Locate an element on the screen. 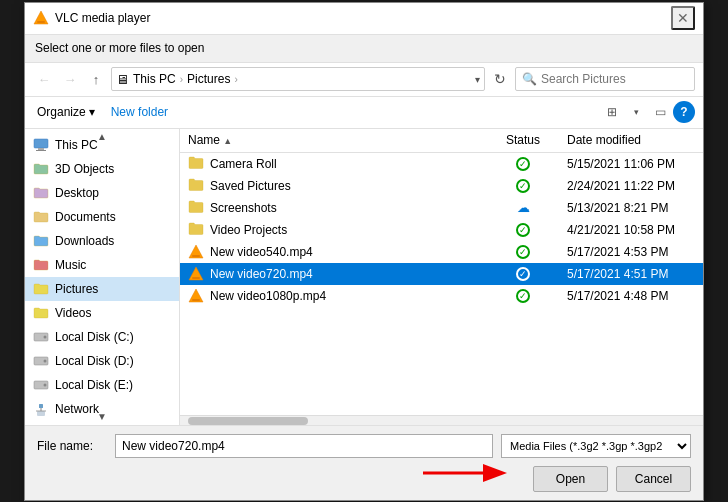 The image size is (728, 502). back-button: ← is located at coordinates (44, 79).